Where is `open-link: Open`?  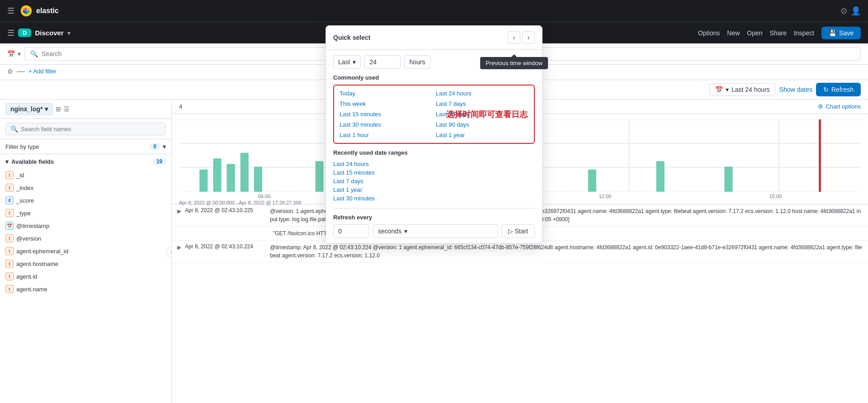 open-link: Open is located at coordinates (755, 33).